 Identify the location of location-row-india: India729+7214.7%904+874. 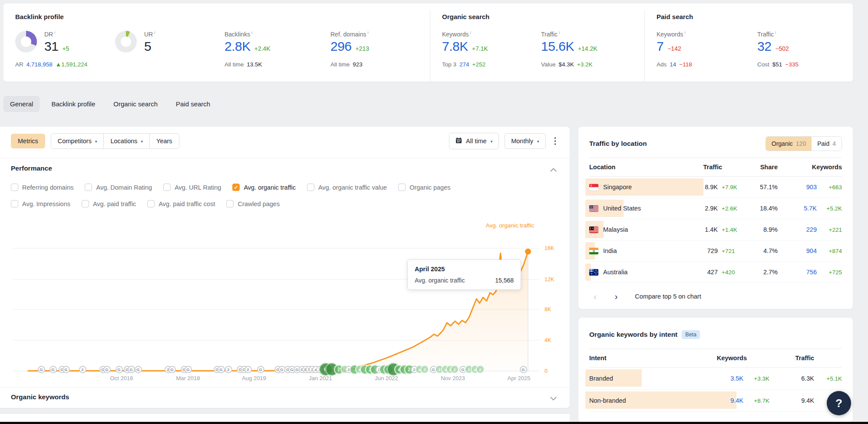
(716, 251).